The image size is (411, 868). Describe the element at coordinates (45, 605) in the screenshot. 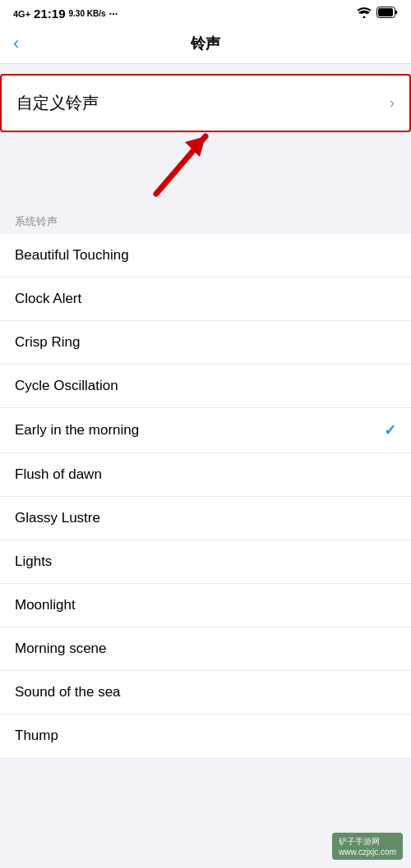

I see `ringtone-name: Moonlight` at that location.